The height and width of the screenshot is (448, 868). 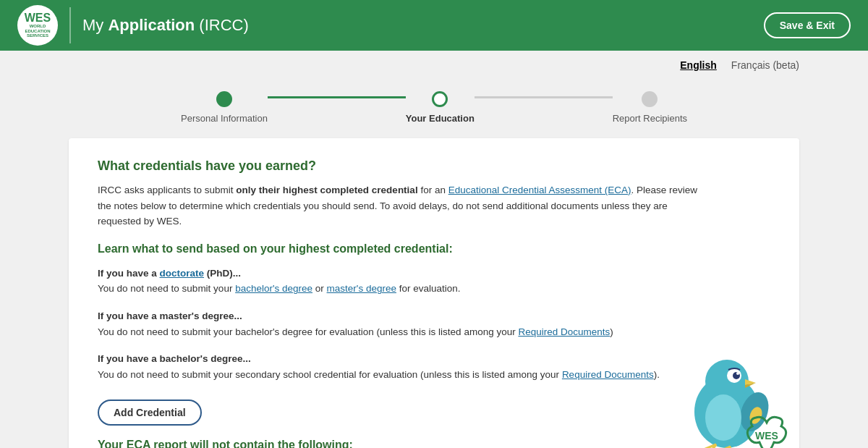 What do you see at coordinates (434, 316) in the screenshot?
I see `masters-label-line: If you have a master's degree...` at bounding box center [434, 316].